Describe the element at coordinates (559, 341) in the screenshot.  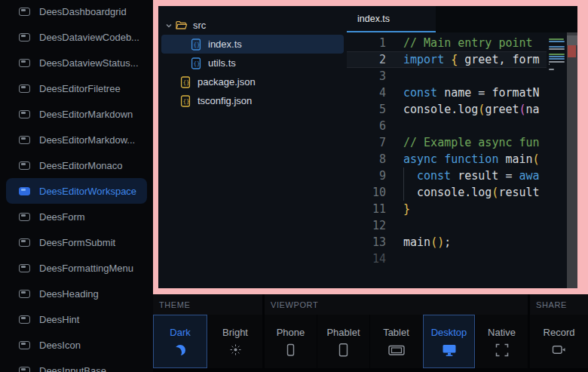
I see `record-button: Record` at that location.